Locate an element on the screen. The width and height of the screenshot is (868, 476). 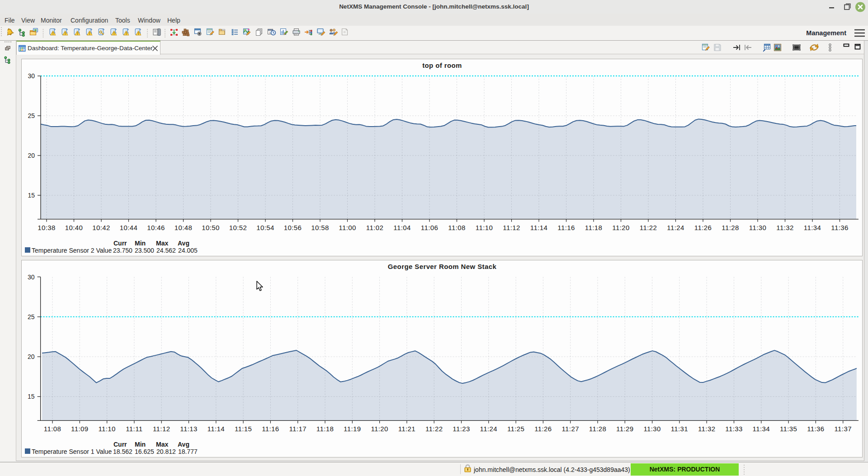
svg-text: 11:37 is located at coordinates (843, 429).